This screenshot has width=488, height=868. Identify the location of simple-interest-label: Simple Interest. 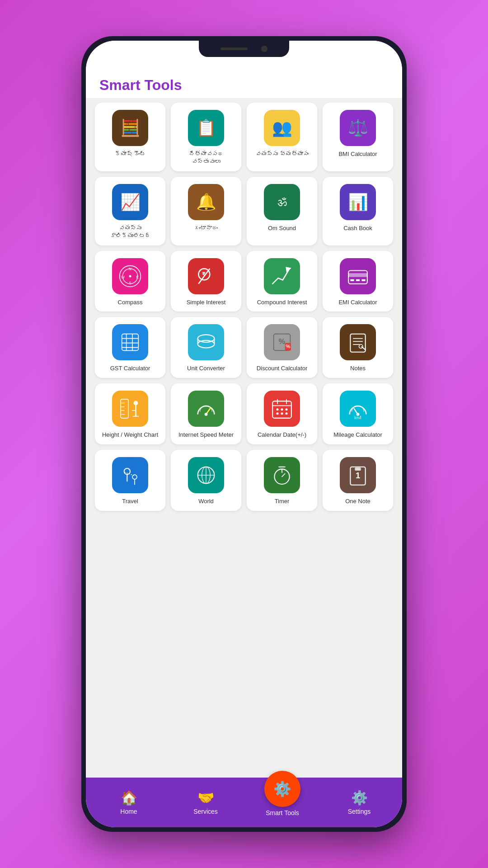
(206, 303).